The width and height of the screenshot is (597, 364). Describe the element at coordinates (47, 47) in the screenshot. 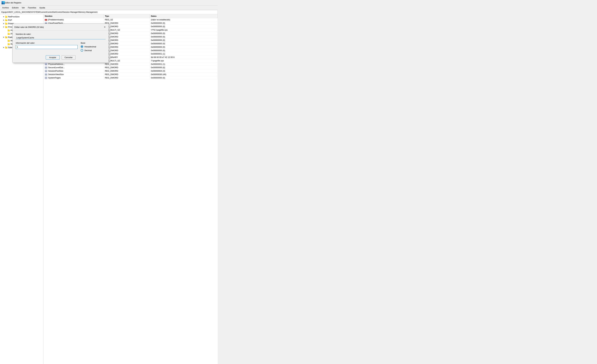

I see `value-data-input` at that location.